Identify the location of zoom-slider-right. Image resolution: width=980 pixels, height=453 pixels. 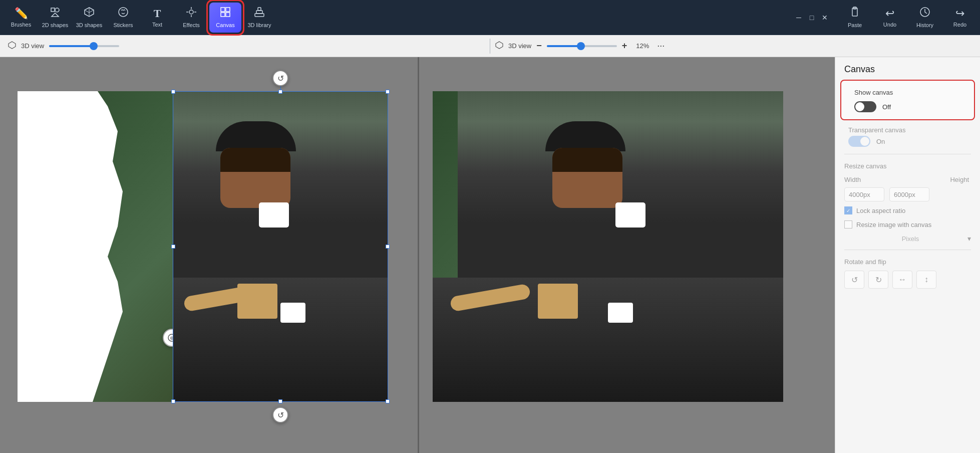
(582, 46).